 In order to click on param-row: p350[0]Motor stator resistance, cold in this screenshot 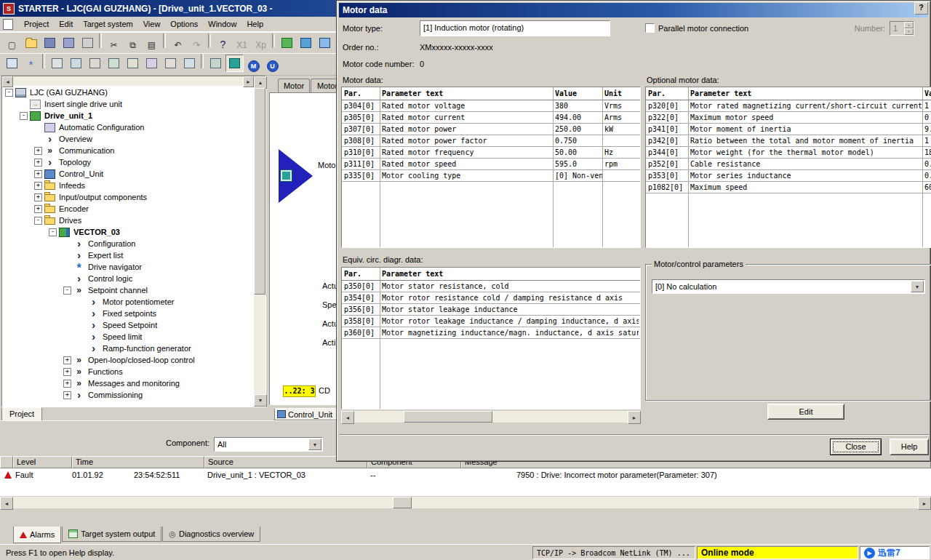, I will do `click(491, 287)`.